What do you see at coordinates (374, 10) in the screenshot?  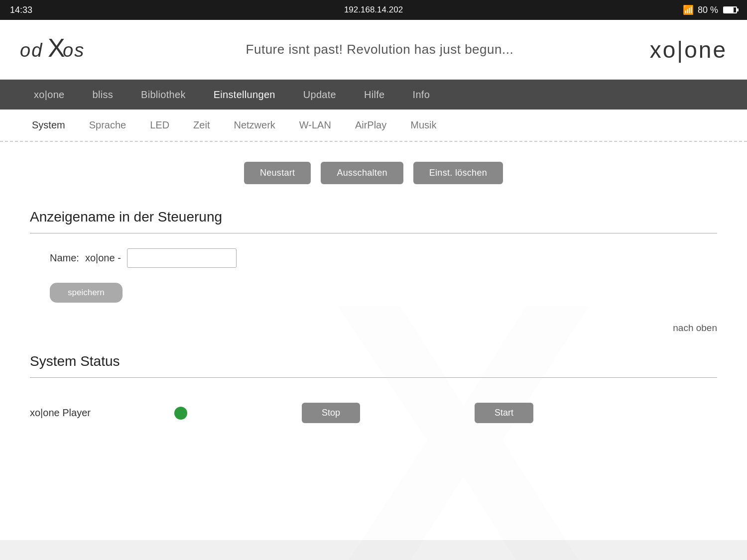 I see `status-ip: 192.168.14.202` at bounding box center [374, 10].